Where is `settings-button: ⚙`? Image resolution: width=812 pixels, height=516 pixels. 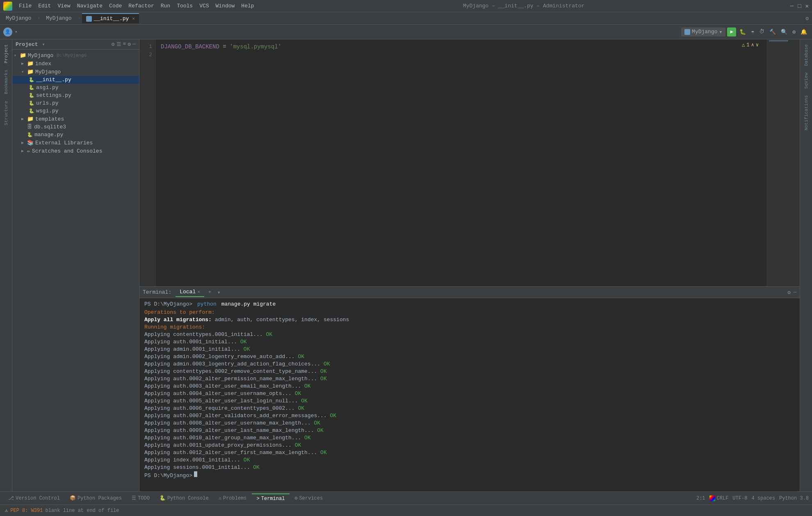 settings-button: ⚙ is located at coordinates (794, 32).